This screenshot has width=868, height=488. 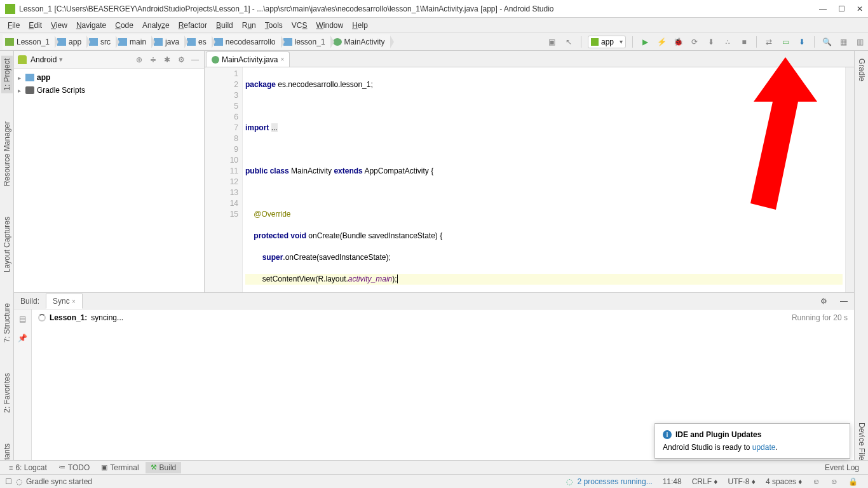 What do you see at coordinates (816, 482) in the screenshot?
I see `inspection-icon: ☺` at bounding box center [816, 482].